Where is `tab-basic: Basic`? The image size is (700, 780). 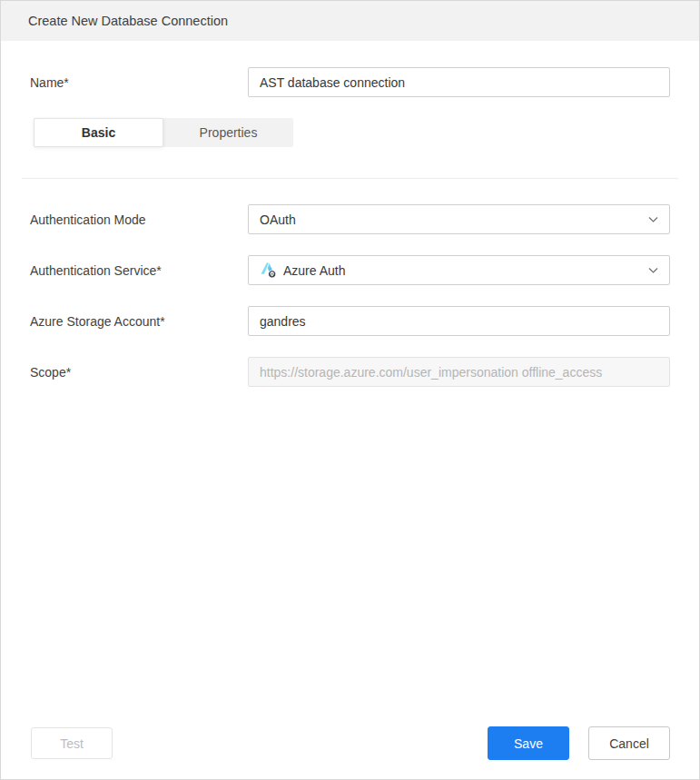
tab-basic: Basic is located at coordinates (98, 133).